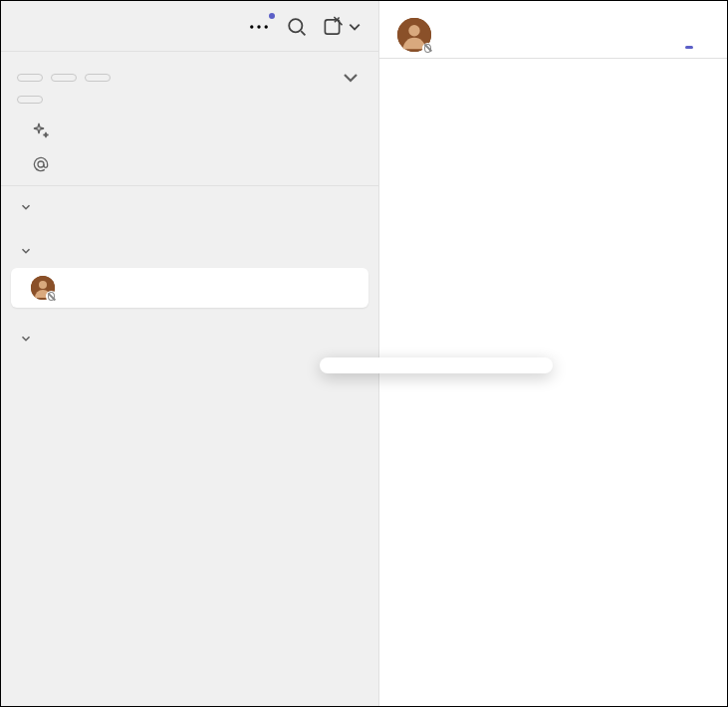 The height and width of the screenshot is (707, 728). I want to click on section-favorites, so click(189, 207).